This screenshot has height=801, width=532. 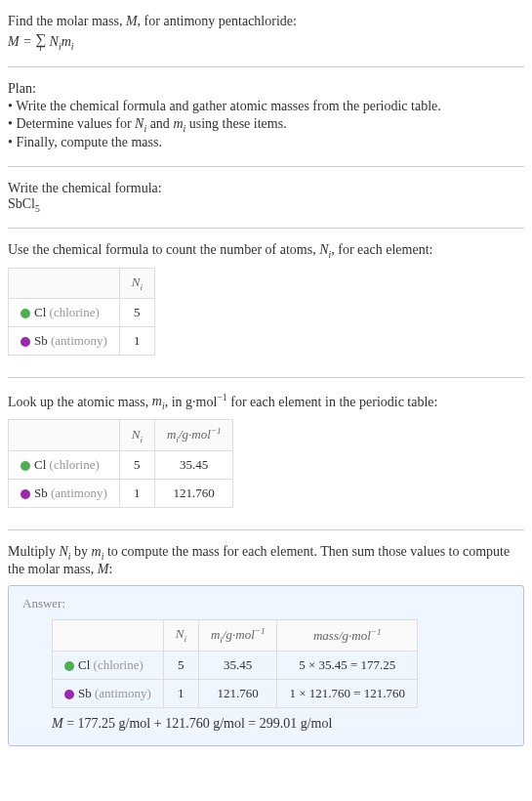 I want to click on table-header-mass: mass/g·mol−1, so click(x=348, y=635).